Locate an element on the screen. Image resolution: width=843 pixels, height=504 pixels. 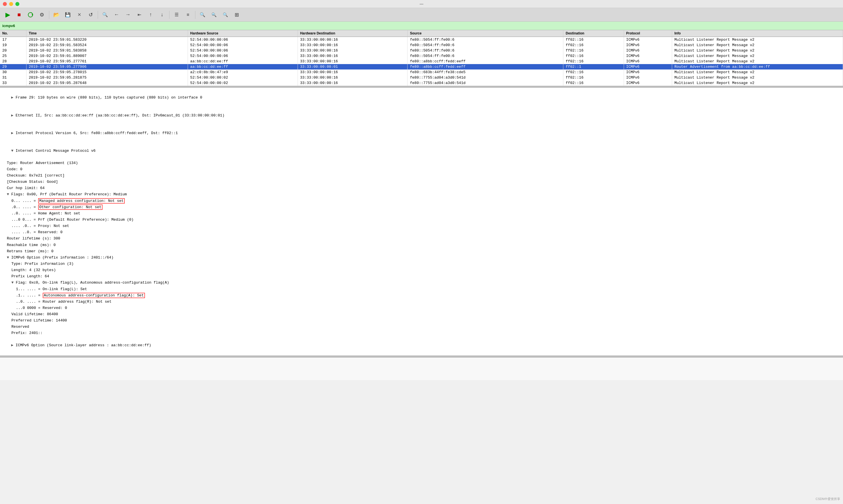
col-src: Source is located at coordinates (486, 33).